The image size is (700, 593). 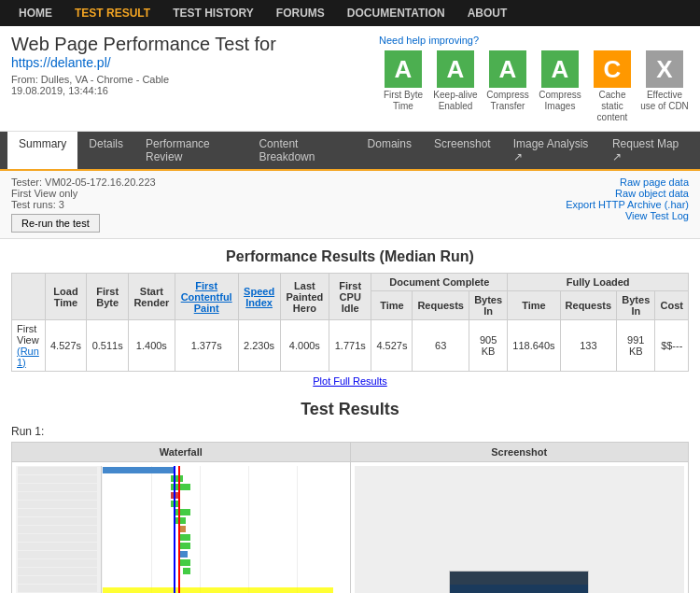 I want to click on screenshot-header: Screenshot, so click(x=519, y=452).